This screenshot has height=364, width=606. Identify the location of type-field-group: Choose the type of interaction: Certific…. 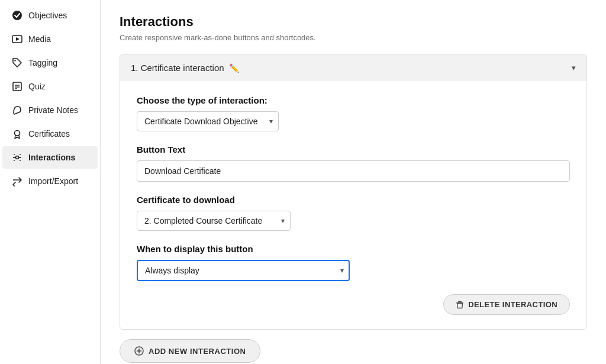
(353, 114).